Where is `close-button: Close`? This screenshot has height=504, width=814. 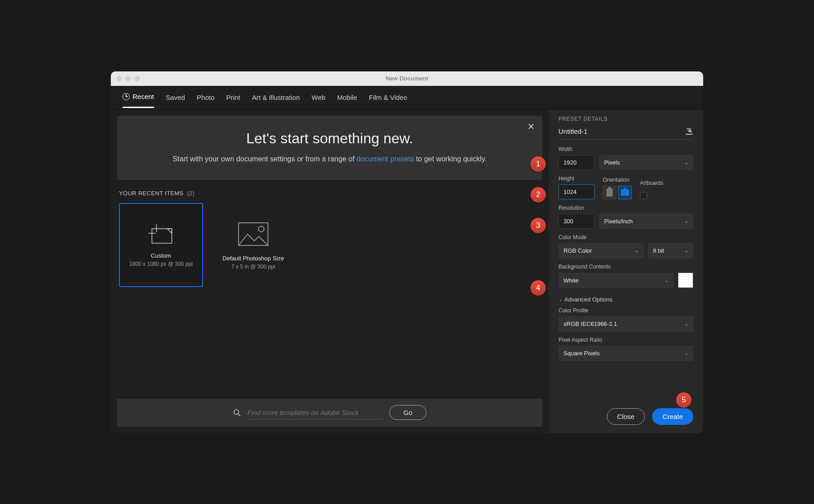 close-button: Close is located at coordinates (626, 417).